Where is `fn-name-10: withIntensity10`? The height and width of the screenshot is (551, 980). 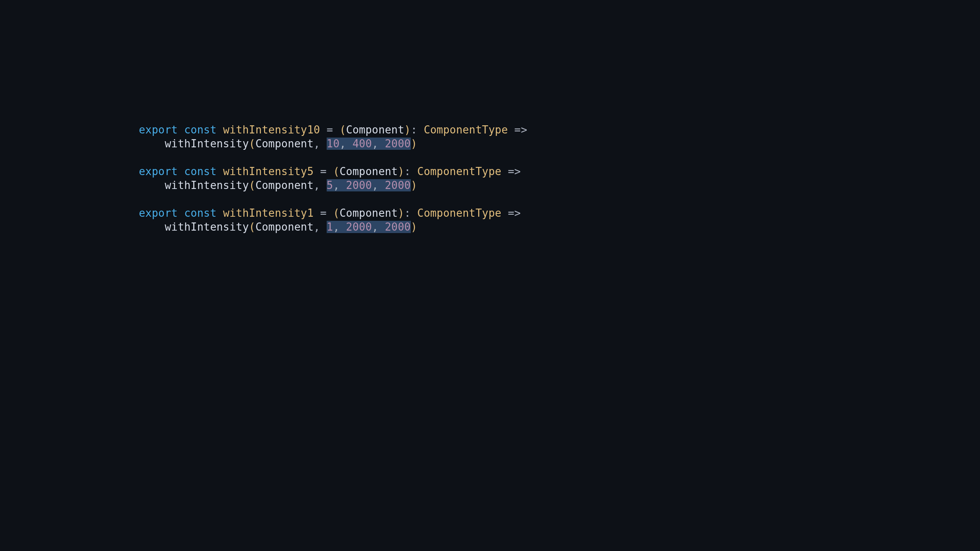 fn-name-10: withIntensity10 is located at coordinates (272, 130).